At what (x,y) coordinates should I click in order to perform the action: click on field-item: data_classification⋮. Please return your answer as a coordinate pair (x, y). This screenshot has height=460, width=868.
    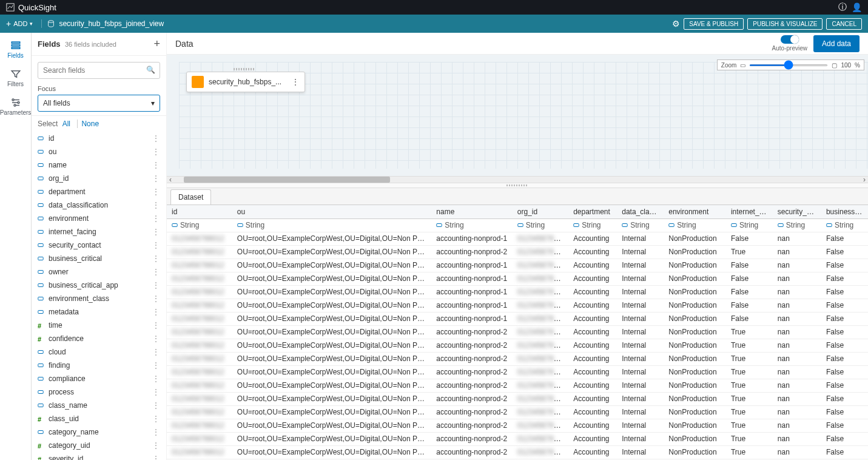
    Looking at the image, I should click on (99, 205).